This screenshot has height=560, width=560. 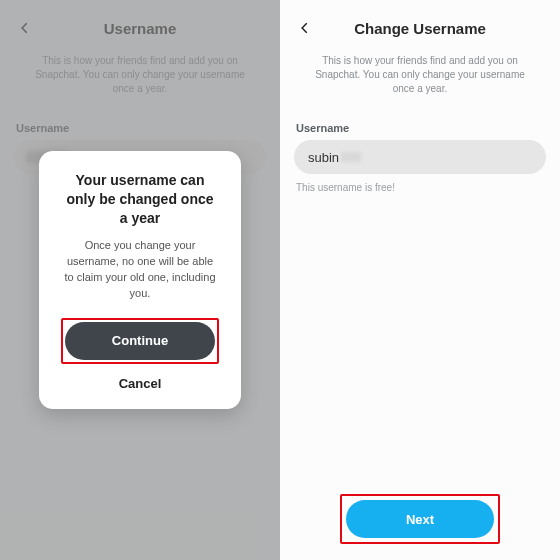 What do you see at coordinates (420, 519) in the screenshot?
I see `highlight-next: Next` at bounding box center [420, 519].